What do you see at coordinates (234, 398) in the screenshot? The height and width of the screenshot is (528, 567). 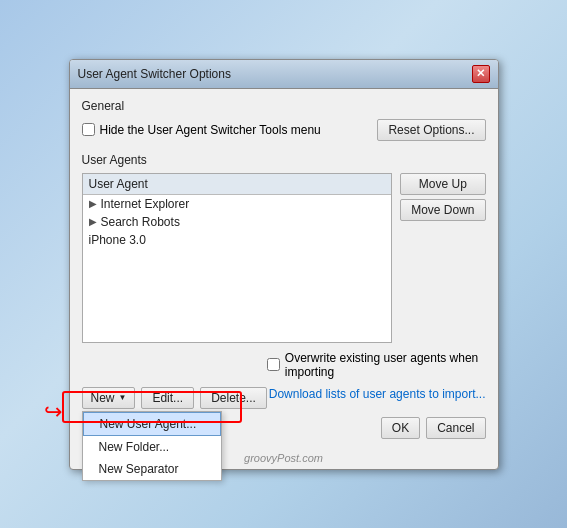 I see `delete-button: Delete...` at bounding box center [234, 398].